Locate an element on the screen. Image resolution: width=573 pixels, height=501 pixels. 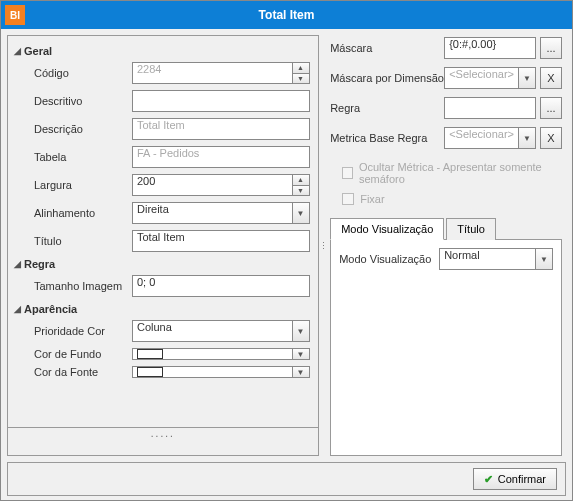
right-tabs: Modo Visualização Título is located at coordinates (446, 228).